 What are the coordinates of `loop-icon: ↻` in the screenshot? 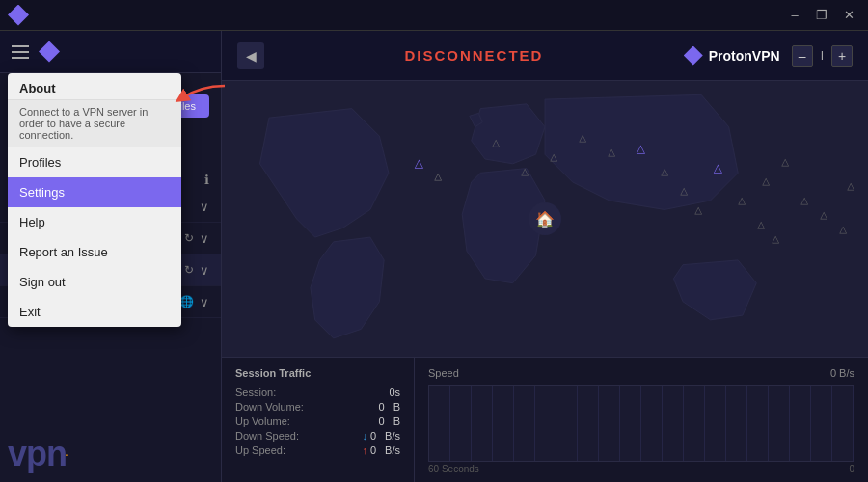 It's located at (189, 238).